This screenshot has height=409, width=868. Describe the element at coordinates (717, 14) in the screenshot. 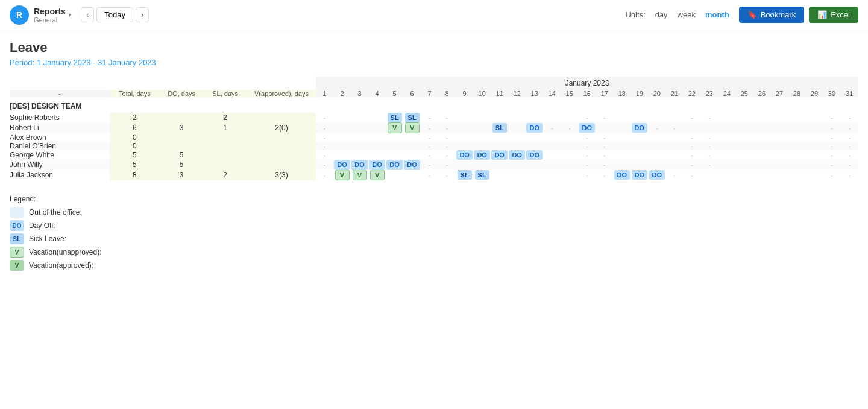

I see `unit-month-button: month` at that location.